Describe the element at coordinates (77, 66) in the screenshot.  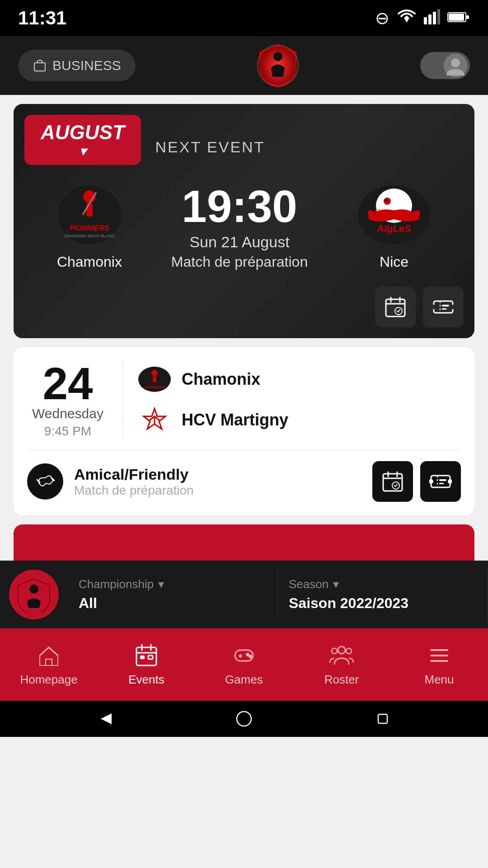
I see `business-button: BUSINESS` at that location.